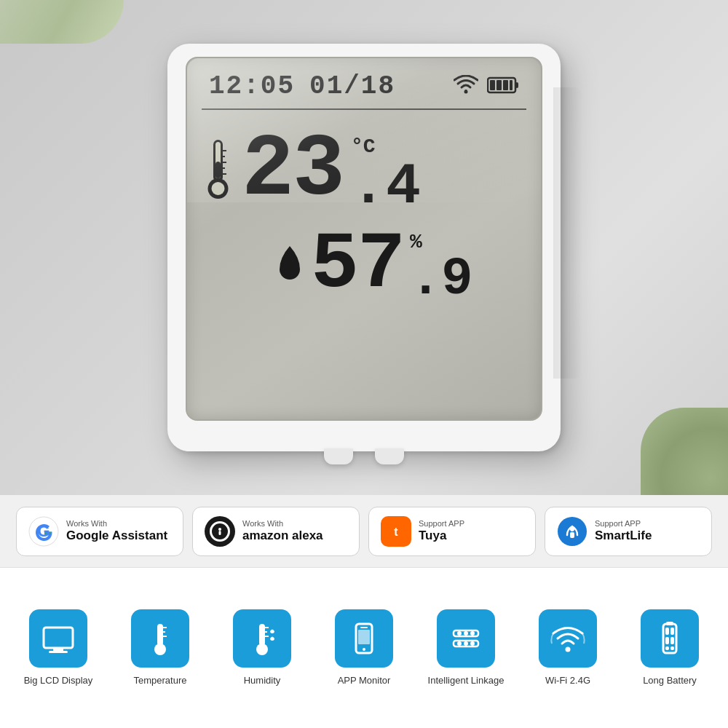 This screenshot has height=728, width=728. Describe the element at coordinates (262, 681) in the screenshot. I see `feature-humidity-label: Humidity` at that location.